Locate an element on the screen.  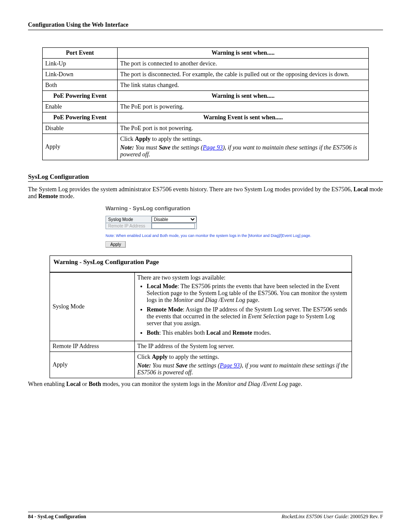
table-row: Disable The PoE port is not powering. is located at coordinates (205, 128).